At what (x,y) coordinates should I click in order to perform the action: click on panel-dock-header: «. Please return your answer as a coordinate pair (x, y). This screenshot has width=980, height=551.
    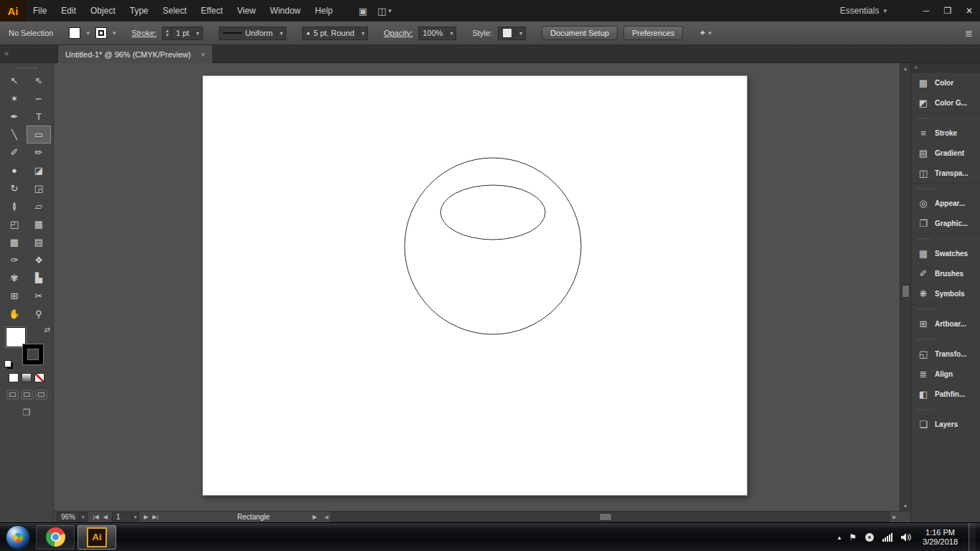
    Looking at the image, I should click on (946, 67).